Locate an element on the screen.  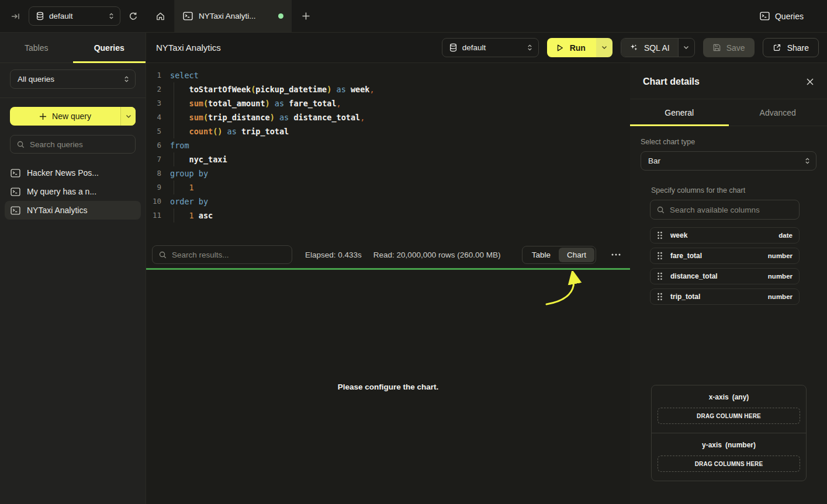
sql-ai-main: SQL AI is located at coordinates (650, 48).